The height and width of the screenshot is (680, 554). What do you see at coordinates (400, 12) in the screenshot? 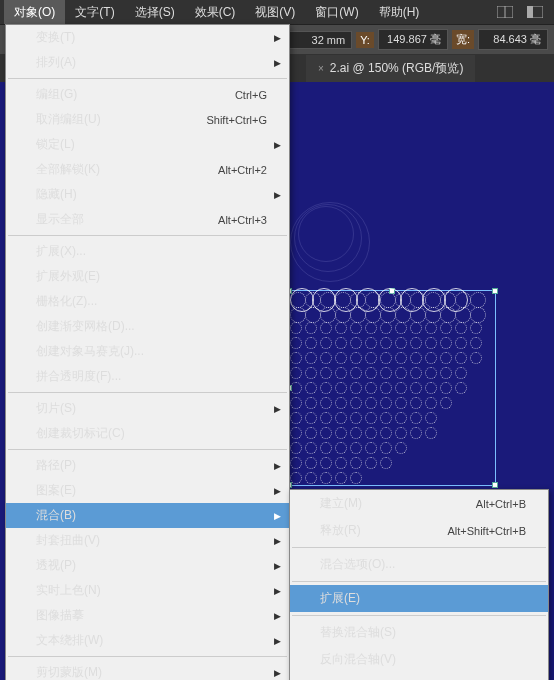
I see `menu-help: 帮助(H)` at bounding box center [400, 12].